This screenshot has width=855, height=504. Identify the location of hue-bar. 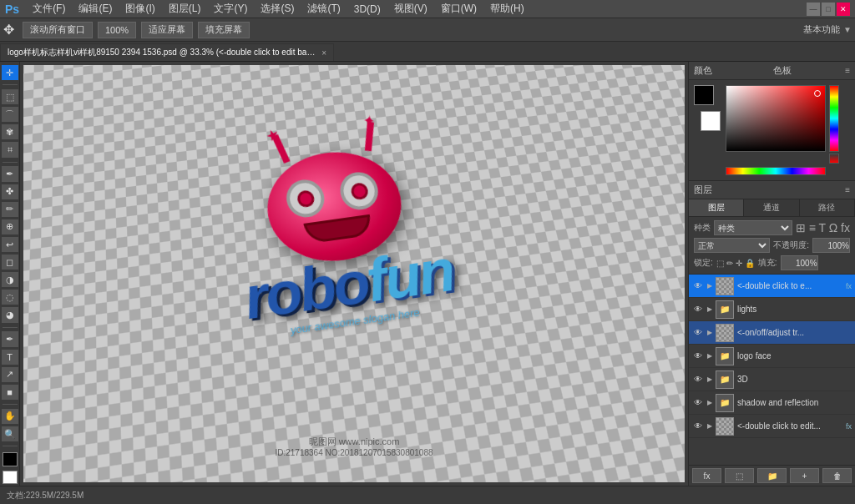
(834, 118).